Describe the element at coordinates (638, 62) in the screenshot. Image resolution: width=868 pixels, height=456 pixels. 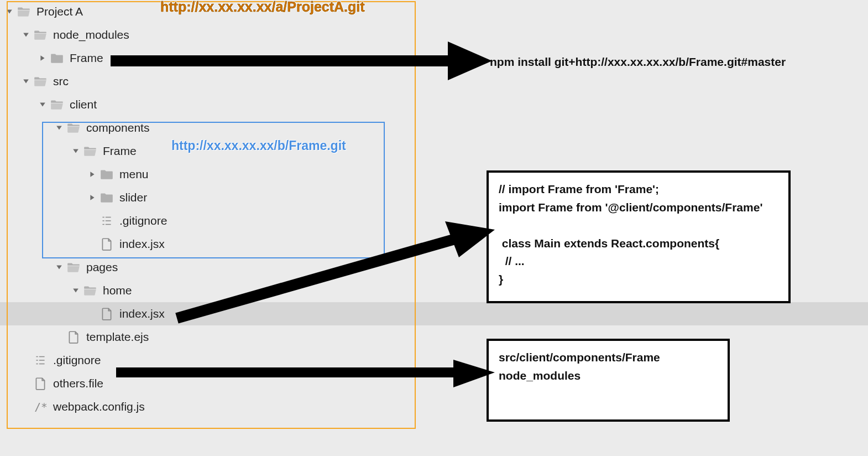
I see `annotation-npm-command: npm install git+http://xxx.xx.xx.xx/b/Fr…` at that location.